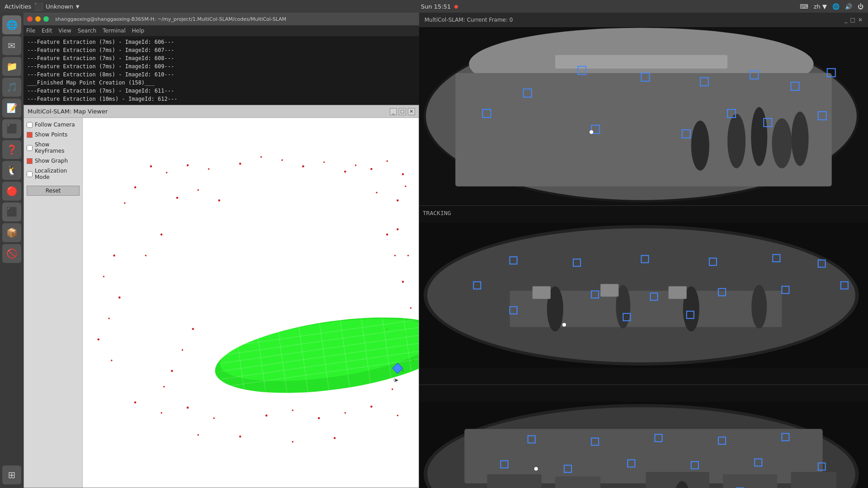 The height and width of the screenshot is (488, 868). Describe the element at coordinates (12, 129) in the screenshot. I see `sidebar-item-terminal: ⬛` at that location.